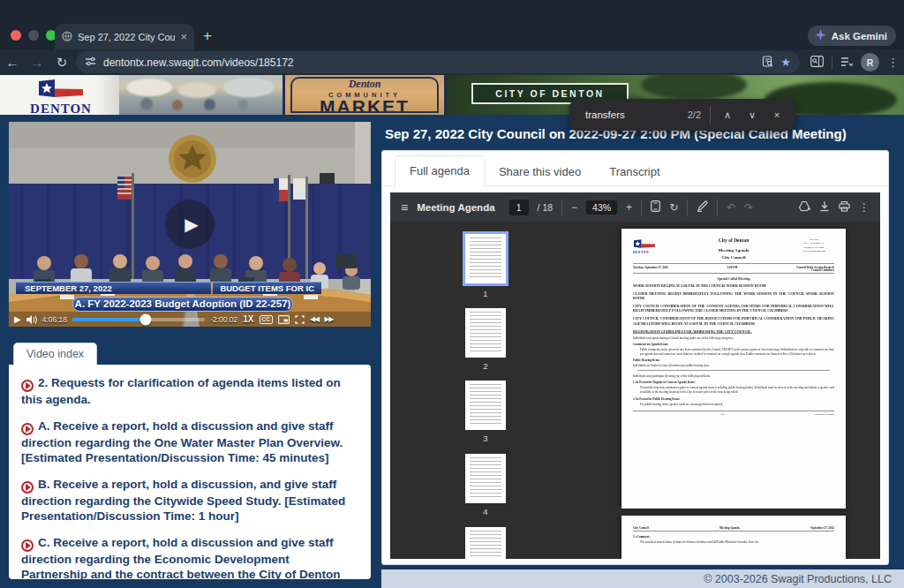 This screenshot has height=588, width=904. Describe the element at coordinates (37, 62) in the screenshot. I see `forward-icon: →` at that location.